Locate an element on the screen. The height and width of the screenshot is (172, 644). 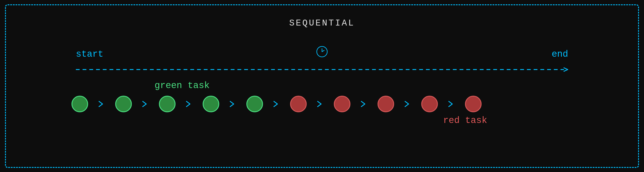
tasks-section: green task red task is located at coordinates (322, 104).